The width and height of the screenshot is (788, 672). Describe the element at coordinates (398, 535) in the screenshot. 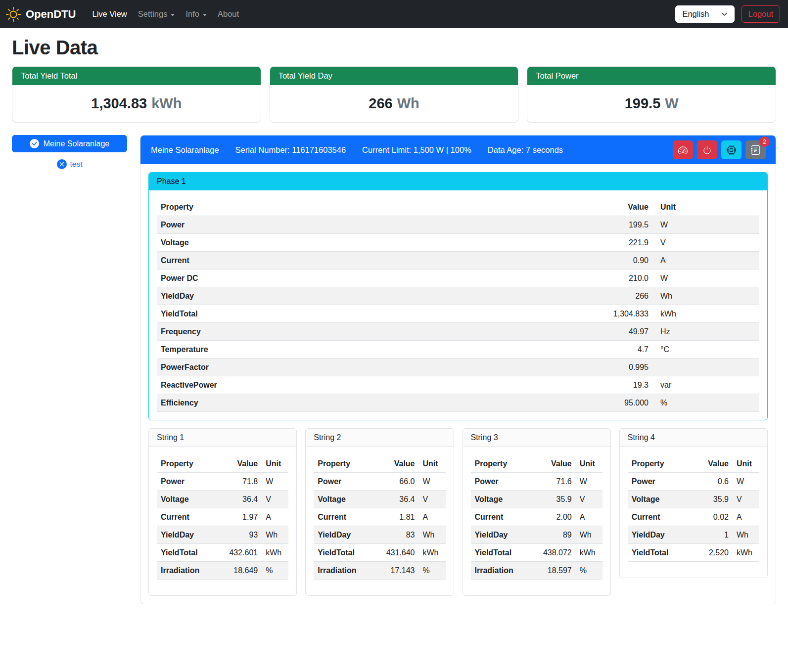

I see `value-cell: 83` at that location.